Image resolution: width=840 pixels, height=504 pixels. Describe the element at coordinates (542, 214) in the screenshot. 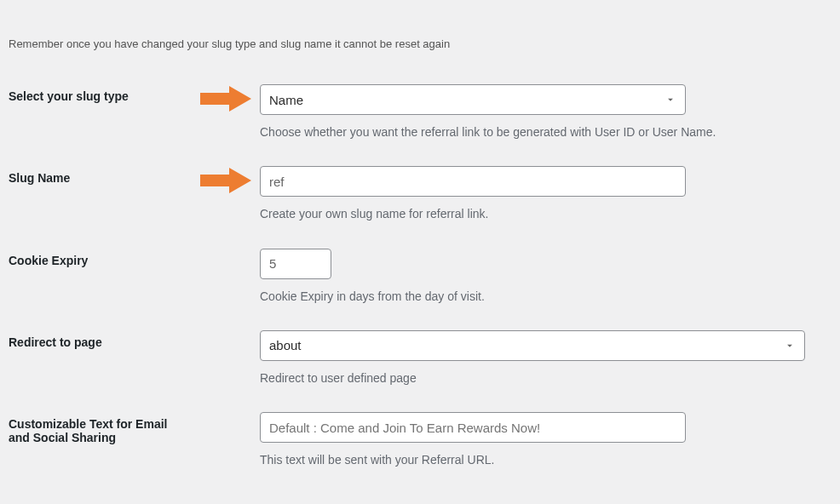

I see `slug-name-description: Create your own slug name for referral l…` at that location.